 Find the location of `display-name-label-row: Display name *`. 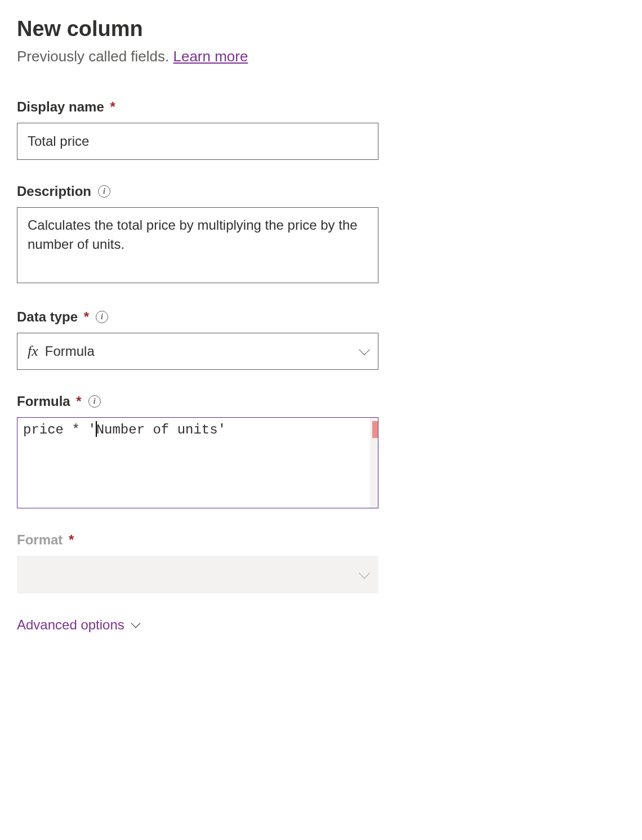

display-name-label-row: Display name * is located at coordinates (321, 107).